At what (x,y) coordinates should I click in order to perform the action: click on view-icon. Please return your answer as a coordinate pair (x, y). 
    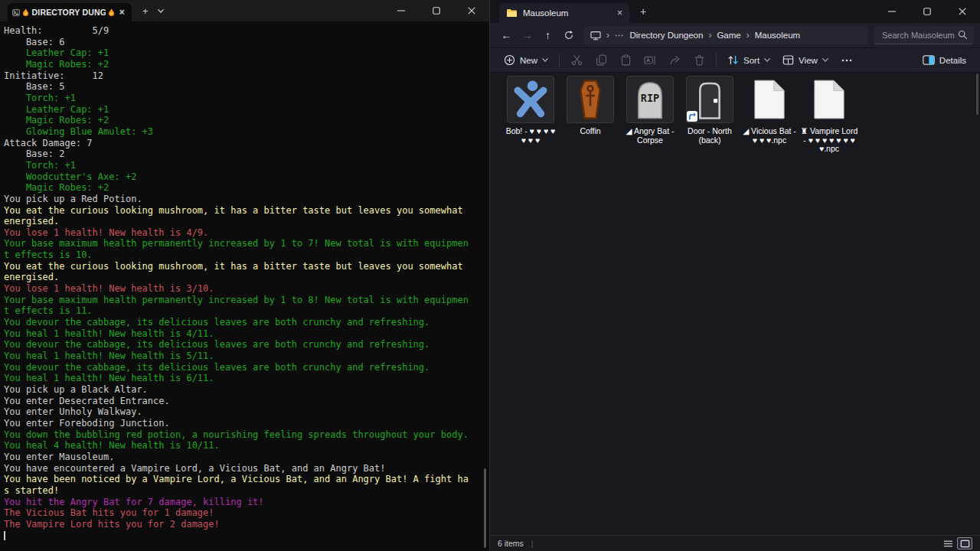
    Looking at the image, I should click on (789, 60).